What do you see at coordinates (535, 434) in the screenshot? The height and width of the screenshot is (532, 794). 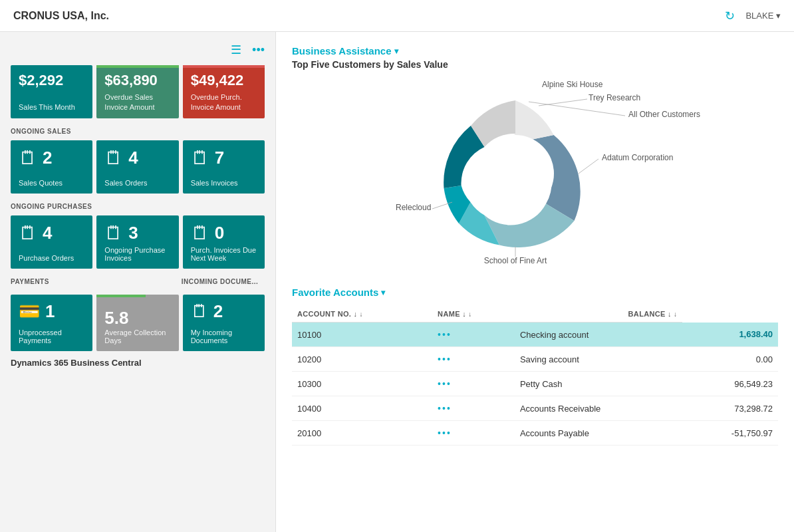 I see `table-row: 20100 ••• Accounts Payable -51,750.97` at bounding box center [535, 434].